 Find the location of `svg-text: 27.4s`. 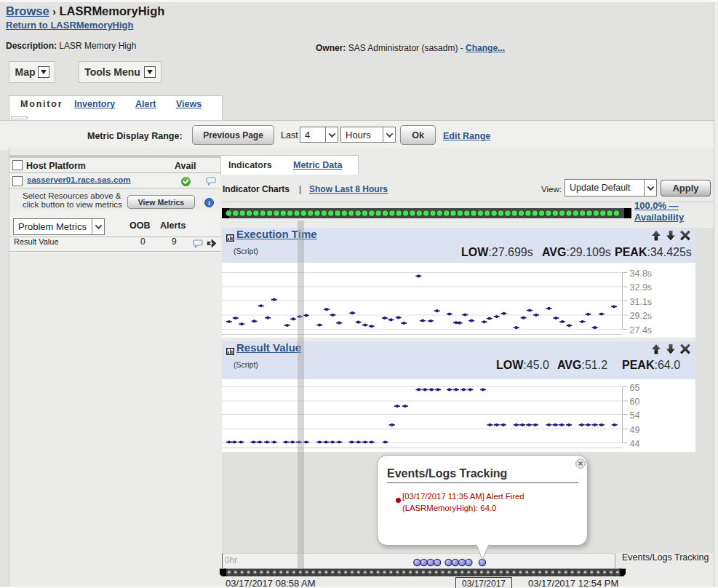

svg-text: 27.4s is located at coordinates (642, 330).